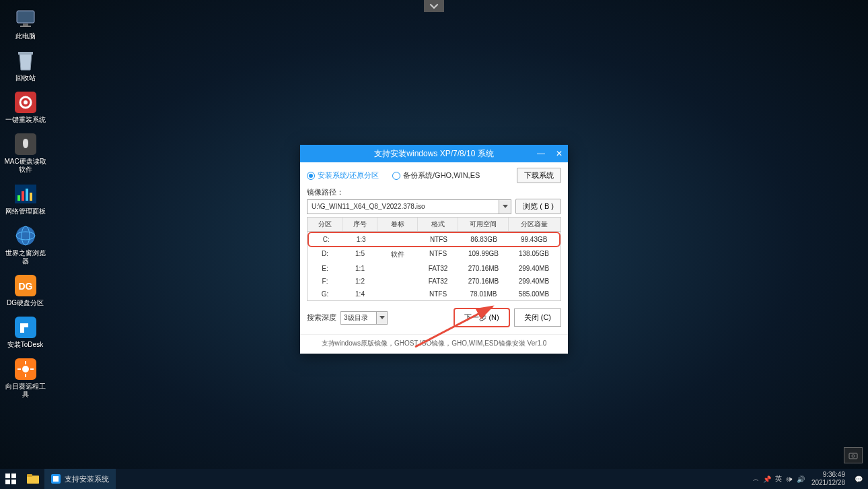 This screenshot has width=868, height=489. What do you see at coordinates (857, 480) in the screenshot?
I see `action-center-icon: 💬` at bounding box center [857, 480].